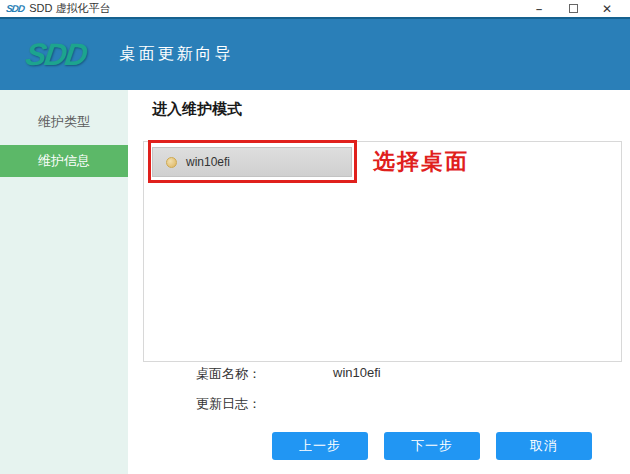 Image resolution: width=630 pixels, height=474 pixels. Describe the element at coordinates (56, 55) in the screenshot. I see `sdd-logo-icon: SDD` at that location.